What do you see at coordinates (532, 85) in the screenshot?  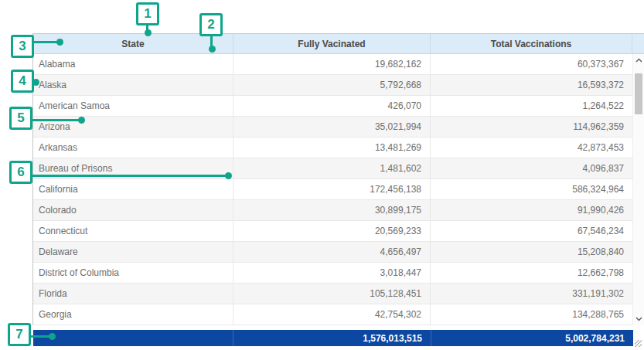 I see `total-vaccinations-cell: 16,593,372` at bounding box center [532, 85].